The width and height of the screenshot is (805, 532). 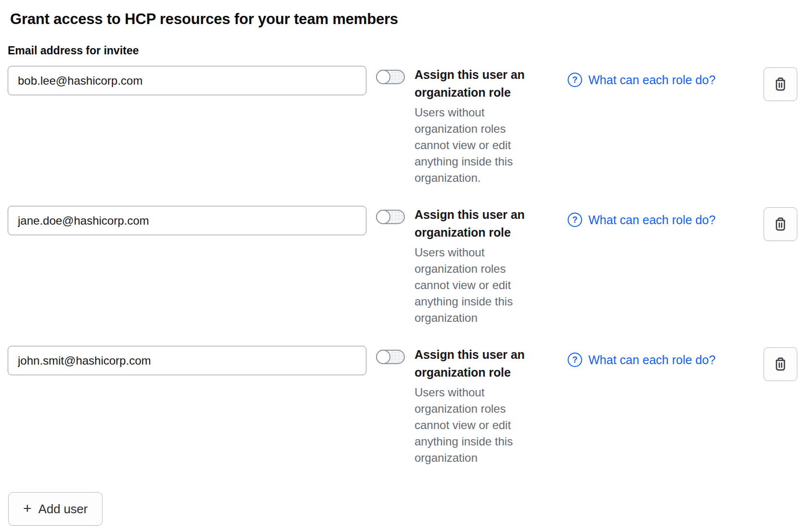 What do you see at coordinates (402, 51) in the screenshot?
I see `email-address-label: Email address for invitee` at bounding box center [402, 51].